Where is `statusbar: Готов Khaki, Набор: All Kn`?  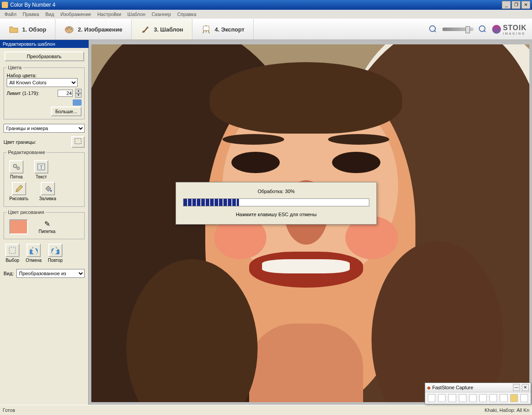
statusbar: Готов Khaki, Набор: All Kn is located at coordinates (266, 410).